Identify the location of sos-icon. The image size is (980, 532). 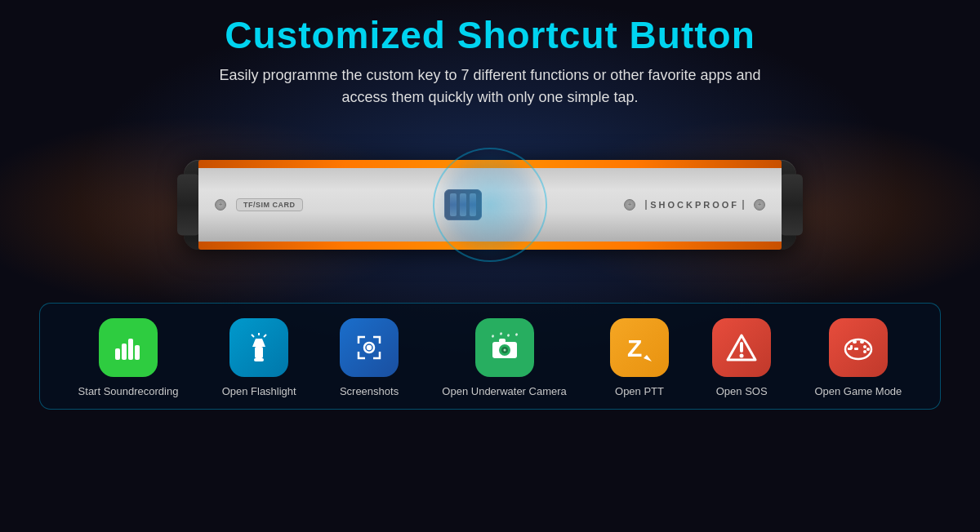
(742, 348).